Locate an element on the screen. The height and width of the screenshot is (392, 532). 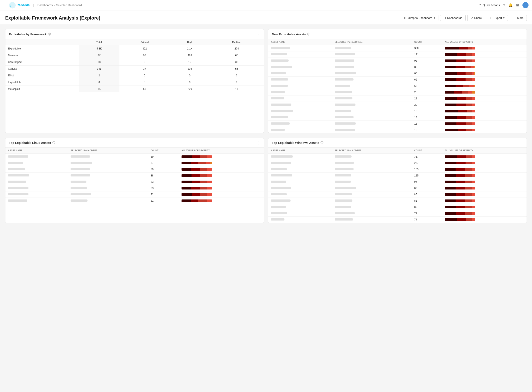
notifications-button: 🔔 is located at coordinates (511, 5).